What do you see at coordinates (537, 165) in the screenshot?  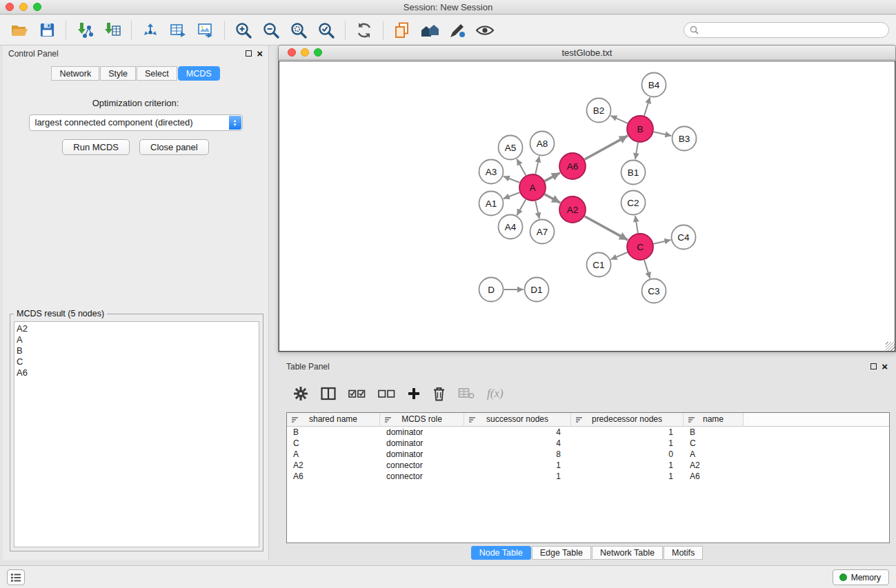 I see `edge-A-A8` at bounding box center [537, 165].